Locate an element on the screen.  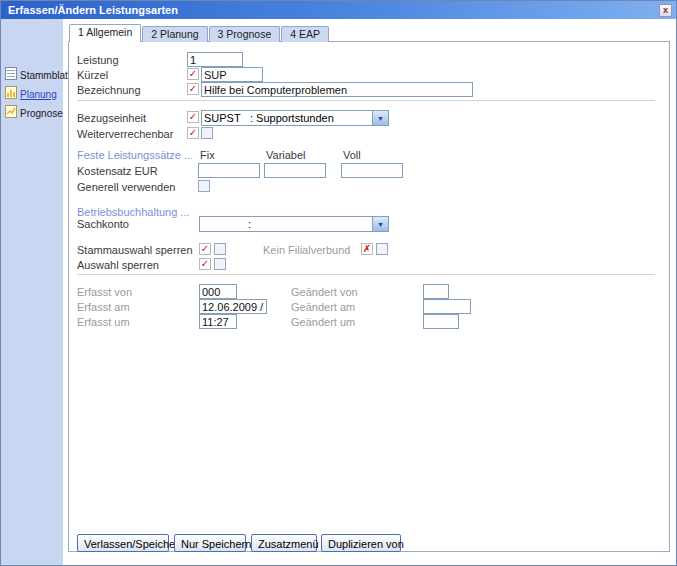
bezeichnung-input is located at coordinates (337, 90).